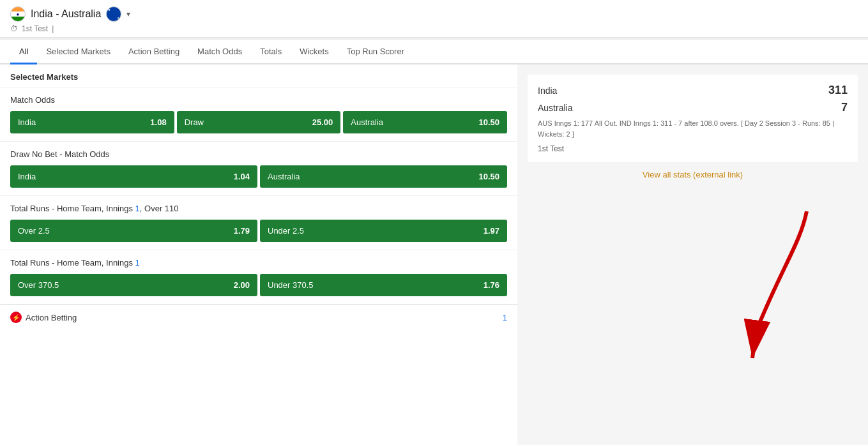 The height and width of the screenshot is (445, 868). What do you see at coordinates (259, 115) in the screenshot?
I see `market-match-odds: Match Odds India 1.08 Draw 25.00 Austral…` at bounding box center [259, 115].